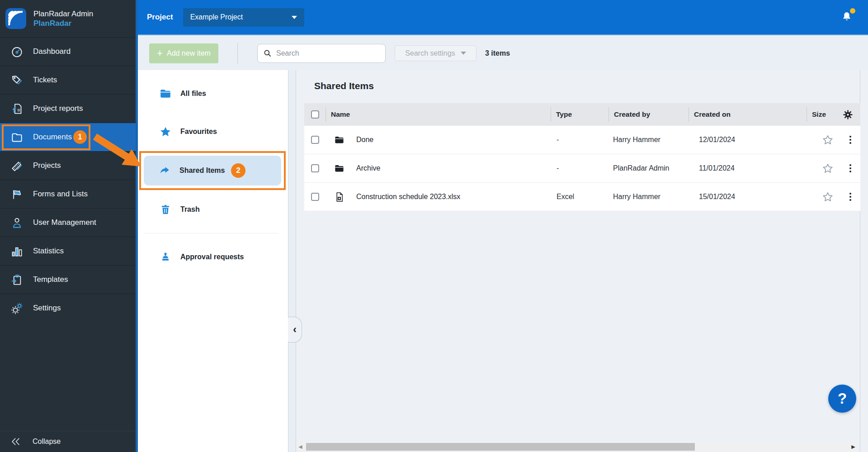 The width and height of the screenshot is (868, 452). Describe the element at coordinates (500, 447) in the screenshot. I see `scrollbar-thumb` at that location.